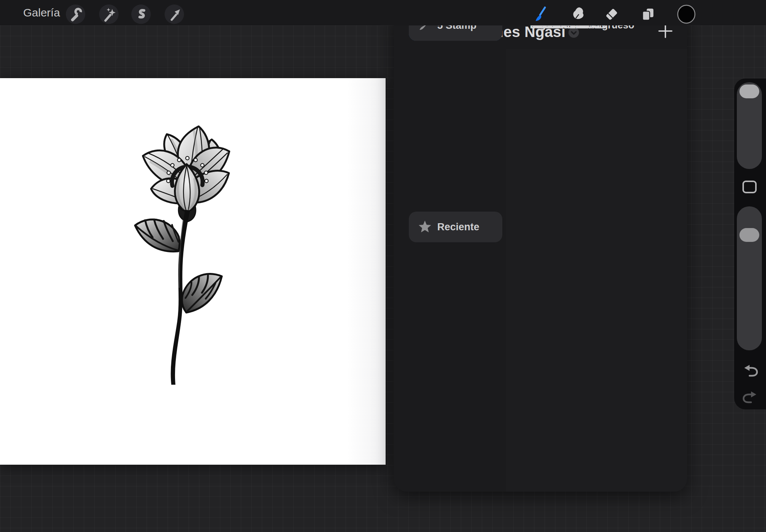 The height and width of the screenshot is (532, 766). I want to click on brush-size-slider, so click(750, 126).